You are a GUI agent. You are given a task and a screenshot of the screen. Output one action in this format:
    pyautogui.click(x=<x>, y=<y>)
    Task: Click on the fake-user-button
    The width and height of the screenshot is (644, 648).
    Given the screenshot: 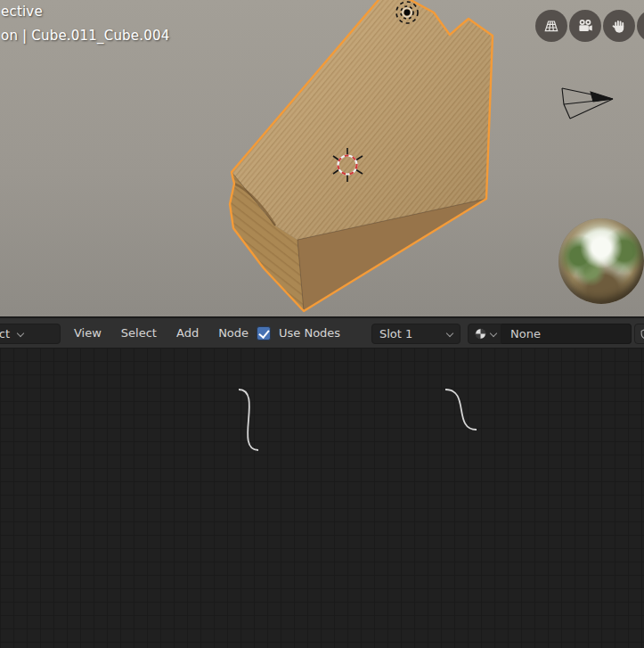 What is the action you would take?
    pyautogui.click(x=640, y=333)
    